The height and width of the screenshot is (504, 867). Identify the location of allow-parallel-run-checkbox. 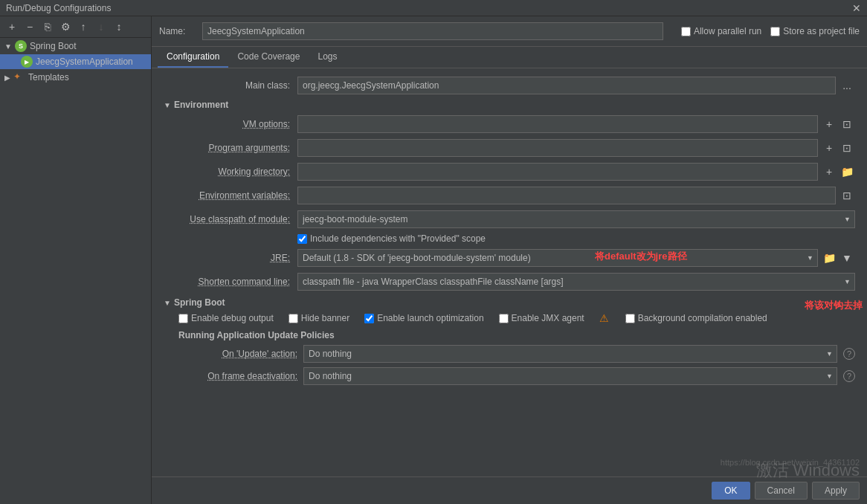
(686, 31).